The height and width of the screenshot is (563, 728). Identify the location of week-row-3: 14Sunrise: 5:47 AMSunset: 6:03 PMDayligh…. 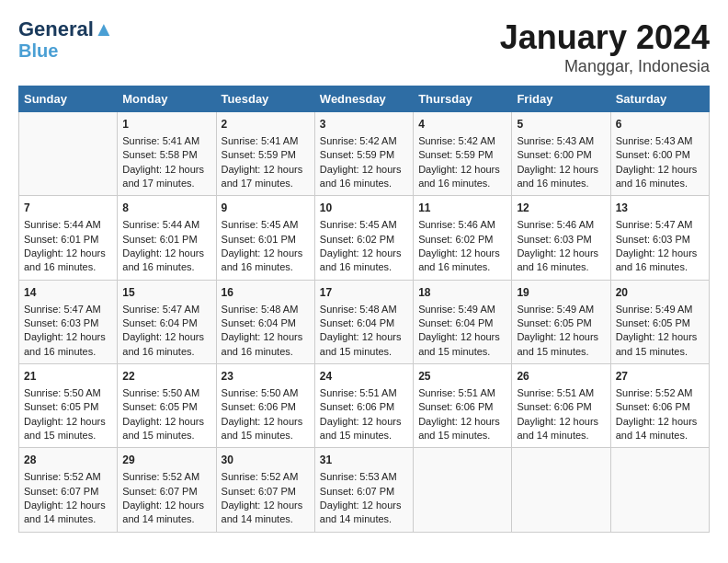
(364, 322).